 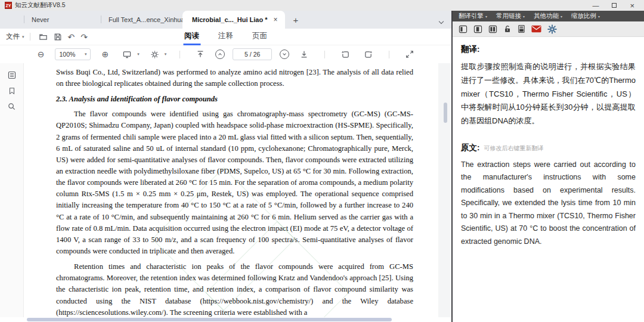 What do you see at coordinates (225, 54) in the screenshot?
I see `page-toolbar: ⊖ 100% ▾ ⊕ ▾` at bounding box center [225, 54].